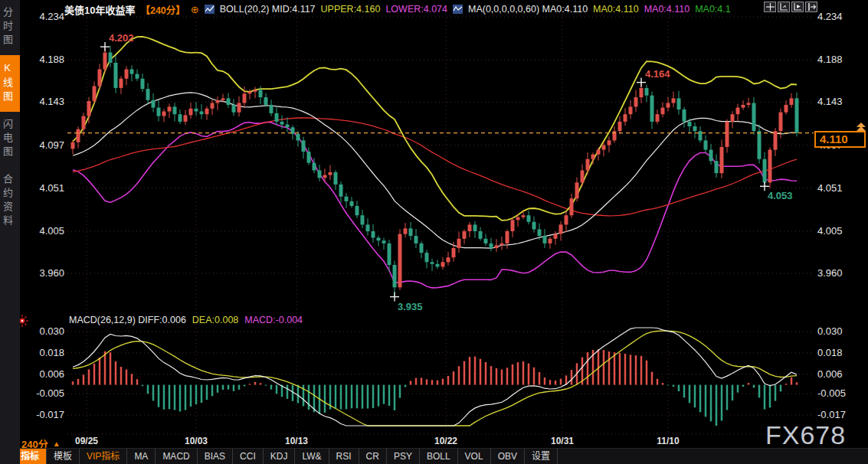 This screenshot has width=868, height=464. Describe the element at coordinates (141, 456) in the screenshot. I see `tab-ma: MA` at that location.